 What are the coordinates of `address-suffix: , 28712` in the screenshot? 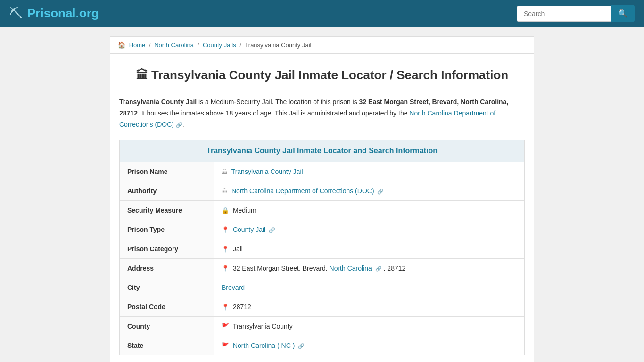 It's located at (395, 268).